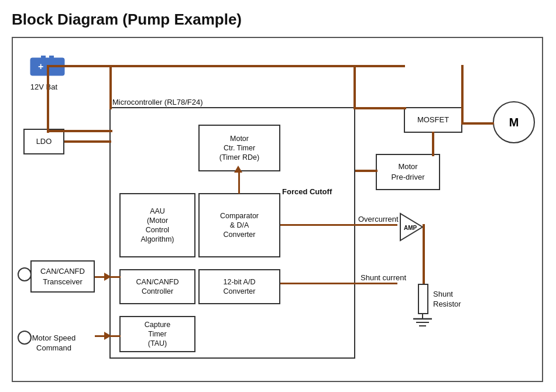 The height and width of the screenshot is (392, 556). What do you see at coordinates (390, 278) in the screenshot?
I see `shunt-current-label: Shunt current` at bounding box center [390, 278].